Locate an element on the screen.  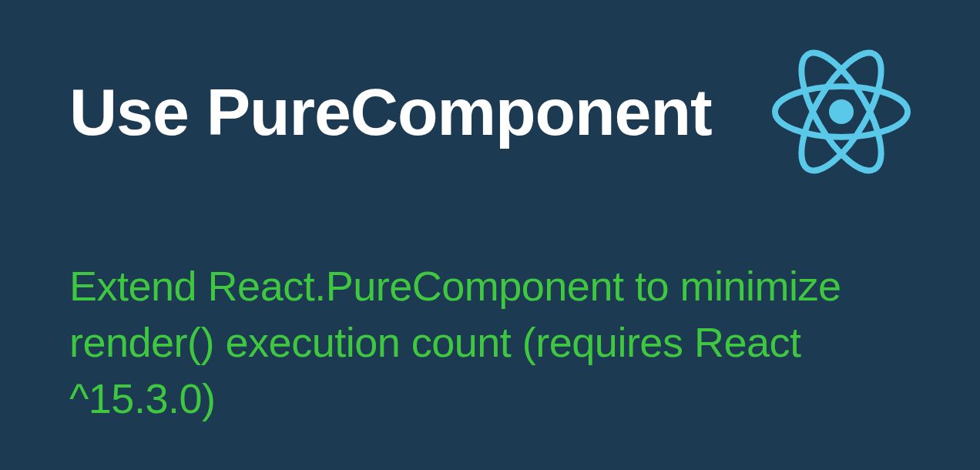
react-logo-icon is located at coordinates (841, 112).